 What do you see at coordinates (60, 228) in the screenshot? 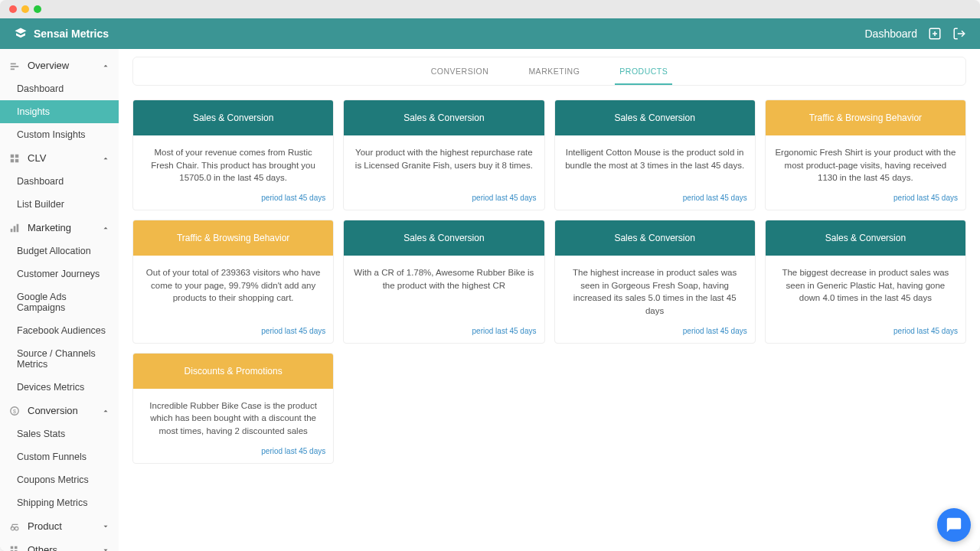
I see `sidebar-section-marketing: Marketing` at bounding box center [60, 228].